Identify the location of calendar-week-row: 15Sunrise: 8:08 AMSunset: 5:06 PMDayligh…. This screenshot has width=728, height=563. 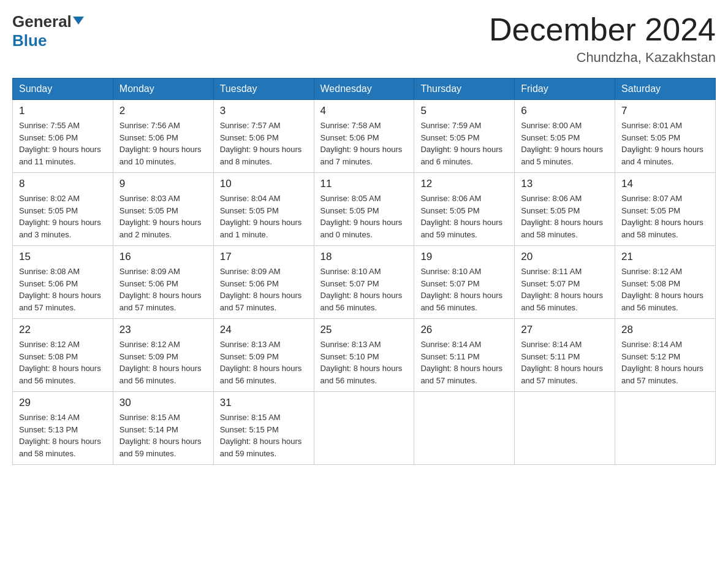
(364, 282).